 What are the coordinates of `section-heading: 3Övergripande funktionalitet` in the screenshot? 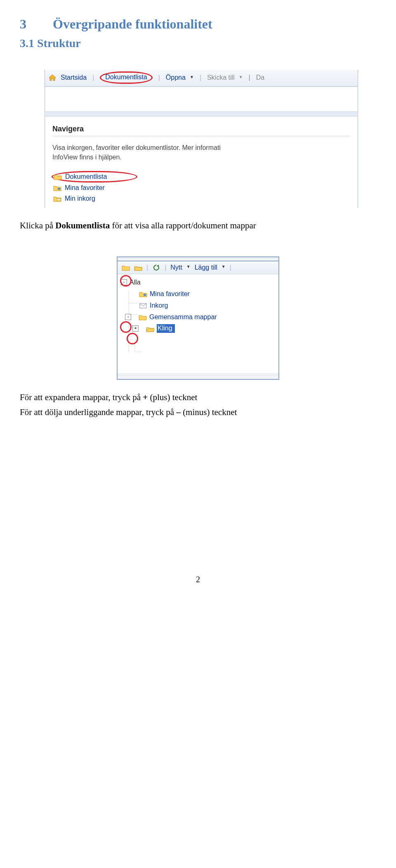 It's located at (198, 24).